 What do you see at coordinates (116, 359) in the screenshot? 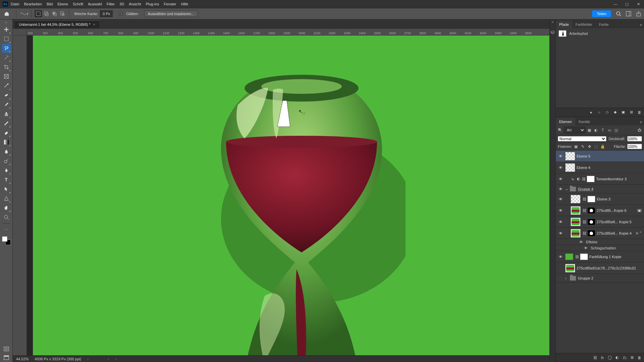
I see `scroll-right-icon: ›` at bounding box center [116, 359].